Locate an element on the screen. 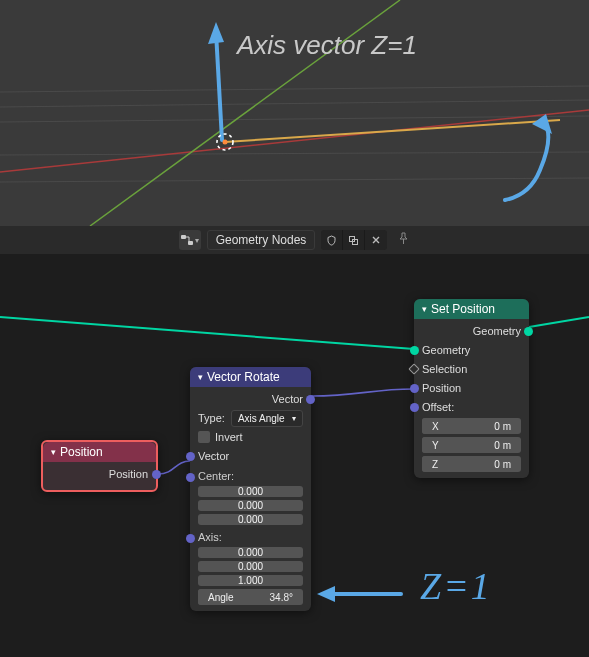 This screenshot has width=589, height=657. input-position-label: Position is located at coordinates (442, 388).